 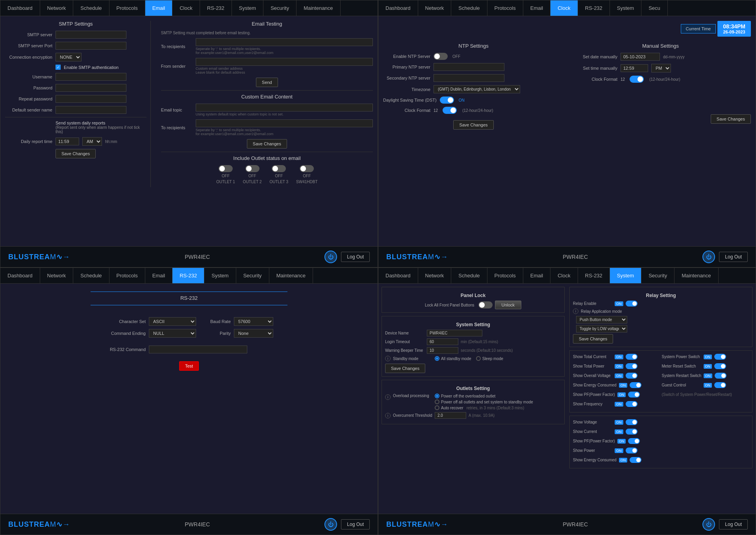 What do you see at coordinates (696, 276) in the screenshot?
I see `tab-maintenance-s: Maintenance` at bounding box center [696, 276].